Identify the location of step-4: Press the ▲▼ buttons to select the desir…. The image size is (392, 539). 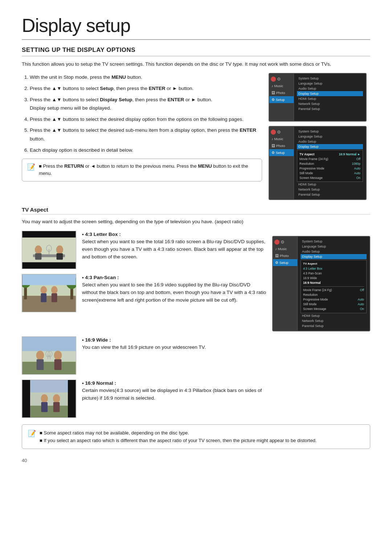
(146, 119).